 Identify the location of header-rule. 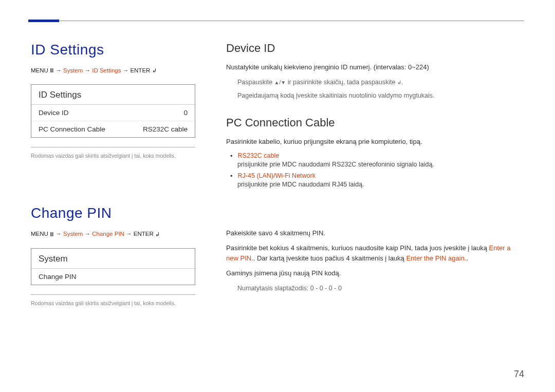
(278, 21).